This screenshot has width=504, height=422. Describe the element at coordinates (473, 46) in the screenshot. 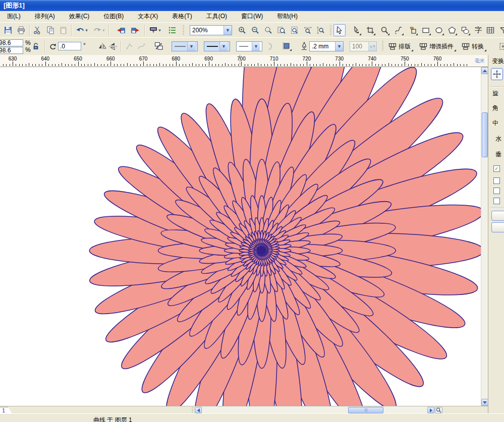

I see `convert-toolbar-button: 转换` at that location.